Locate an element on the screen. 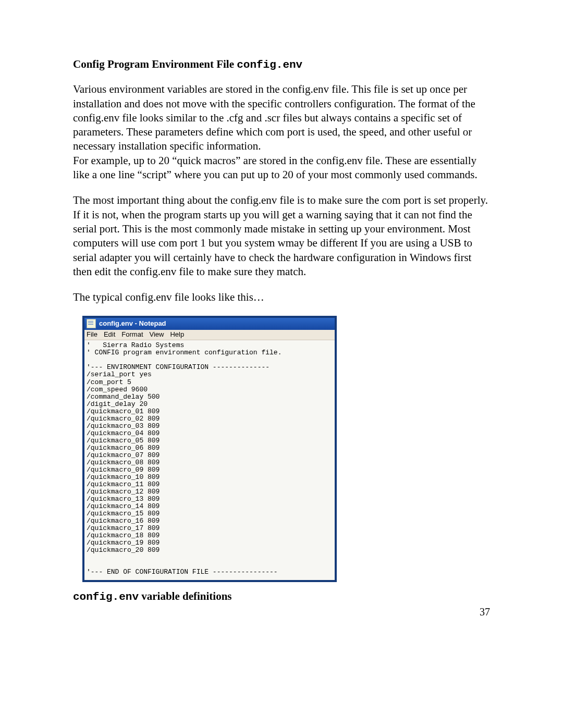 The height and width of the screenshot is (728, 563). subheading-filename: config.env is located at coordinates (106, 597).